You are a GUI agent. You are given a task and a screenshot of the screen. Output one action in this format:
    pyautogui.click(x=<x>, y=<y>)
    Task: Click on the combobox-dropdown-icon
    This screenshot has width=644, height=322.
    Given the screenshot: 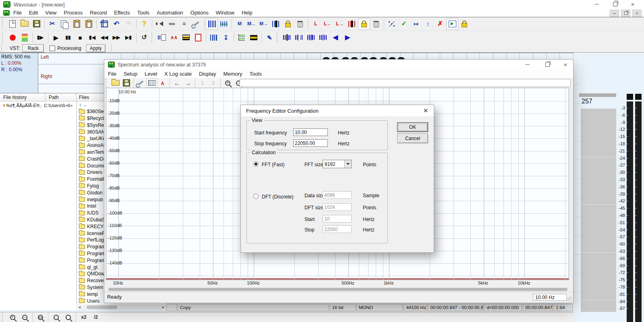 What is the action you would take?
    pyautogui.click(x=348, y=164)
    